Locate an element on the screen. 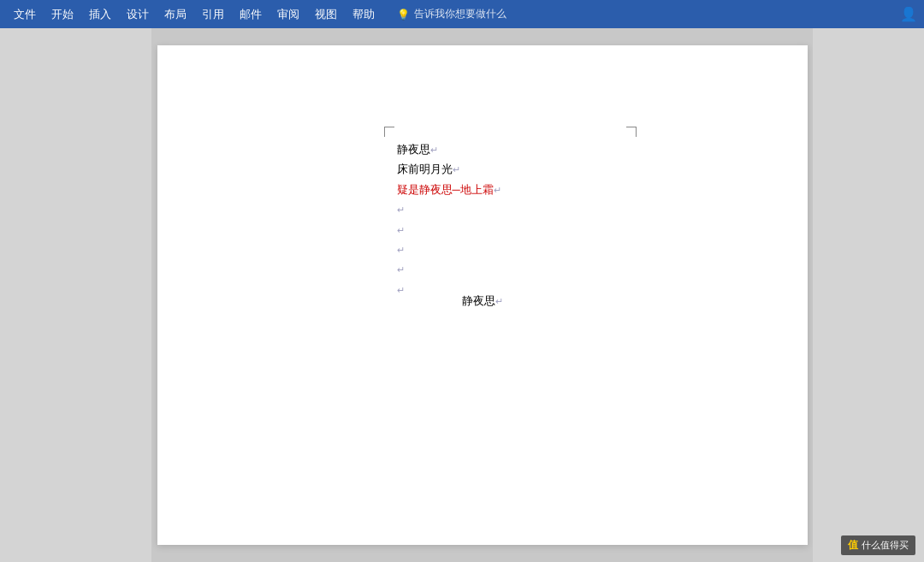  menu-item-layout: 布局 is located at coordinates (175, 15).